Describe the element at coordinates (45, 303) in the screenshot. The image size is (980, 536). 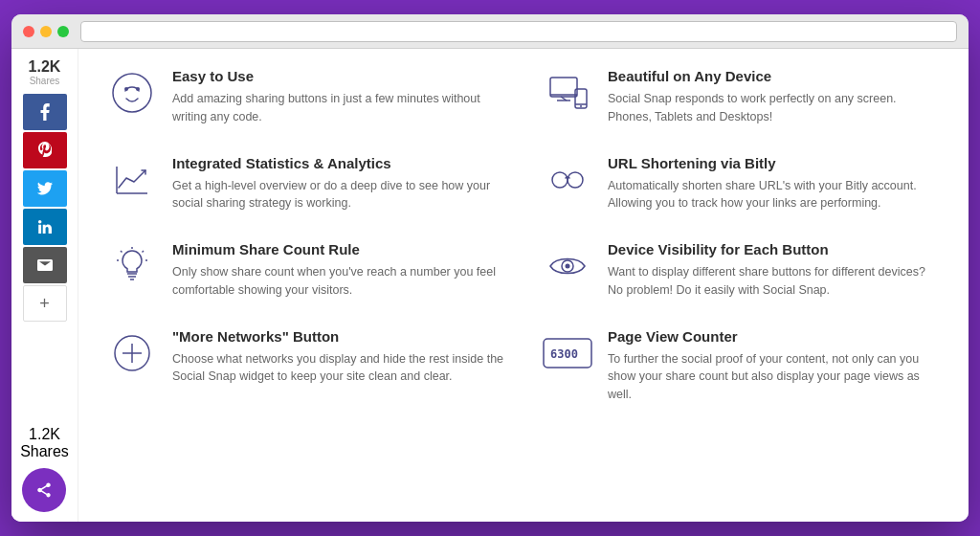
I see `more-networks-sidebar-button: +` at that location.